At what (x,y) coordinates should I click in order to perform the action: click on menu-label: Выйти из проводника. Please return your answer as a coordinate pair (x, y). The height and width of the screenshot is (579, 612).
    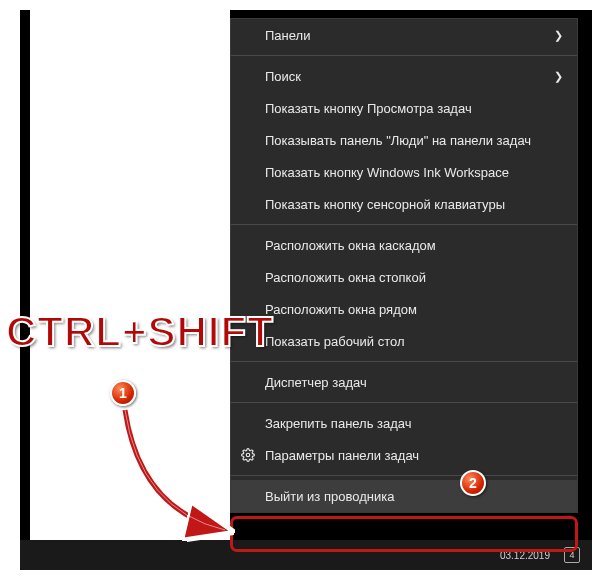
    Looking at the image, I should click on (414, 496).